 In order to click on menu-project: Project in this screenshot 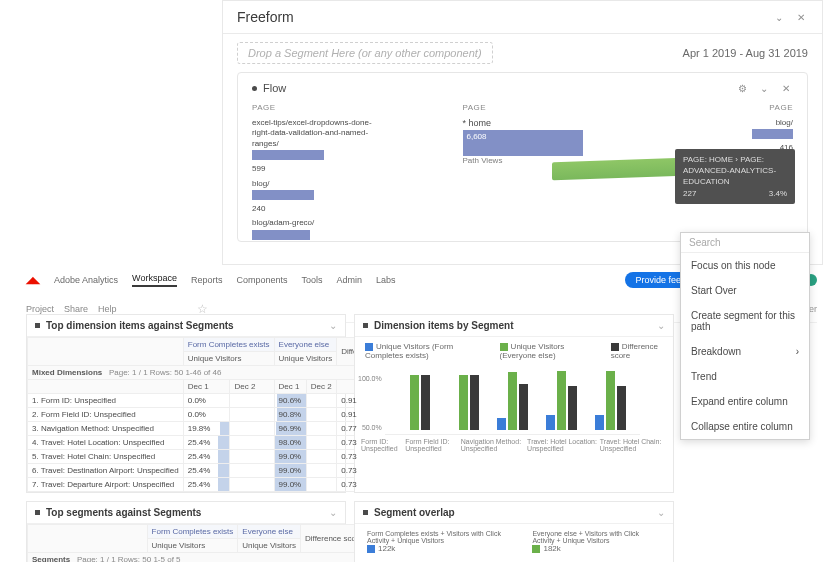, I will do `click(40, 309)`.